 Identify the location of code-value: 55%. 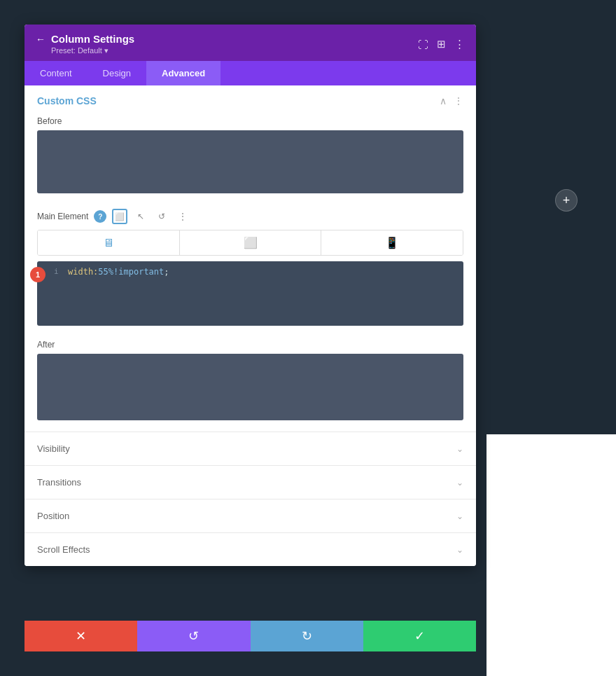
(106, 272).